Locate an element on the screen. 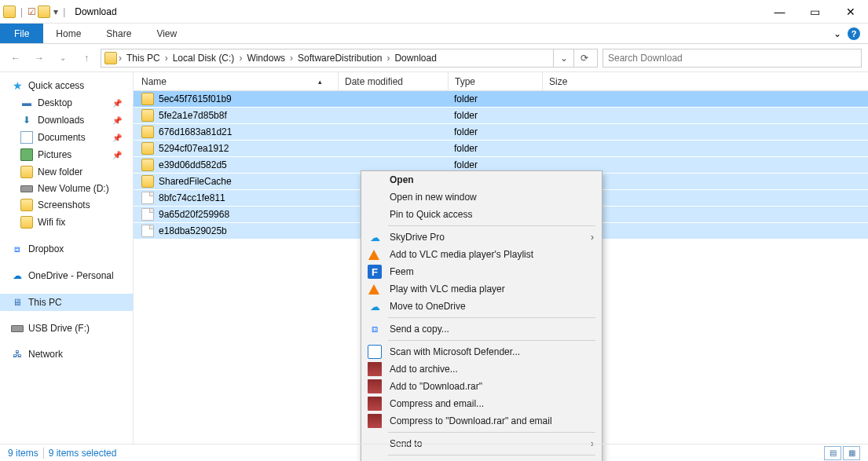 The height and width of the screenshot is (461, 868). sidebar-item-quick-access: ★Quick access is located at coordinates (66, 86).